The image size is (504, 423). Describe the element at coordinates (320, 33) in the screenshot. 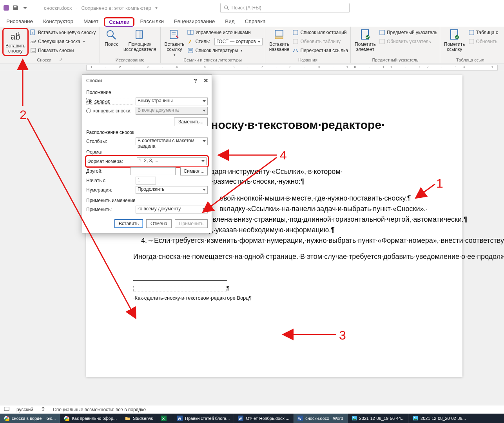

I see `table-of-figures-button: Список иллюстраций` at that location.